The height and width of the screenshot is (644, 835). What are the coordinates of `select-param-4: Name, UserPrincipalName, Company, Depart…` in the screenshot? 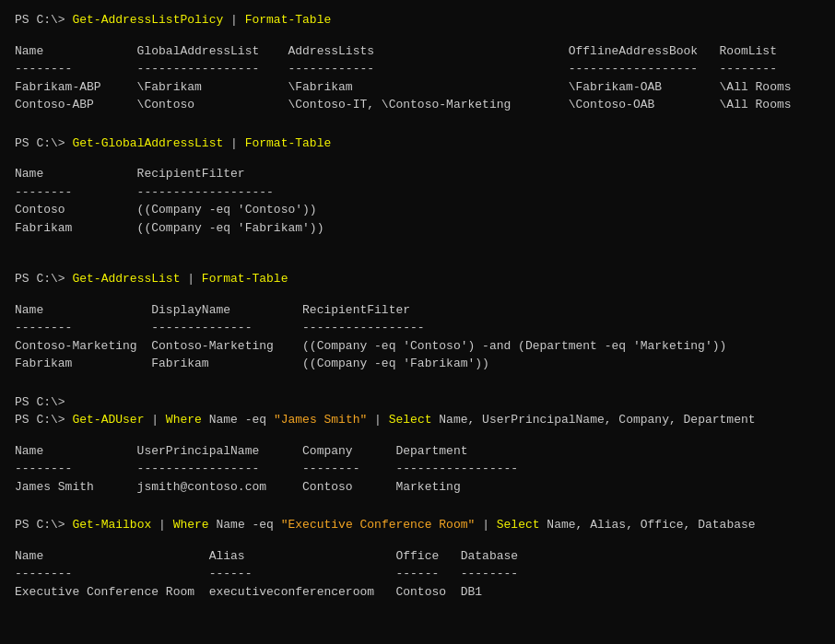 It's located at (594, 420).